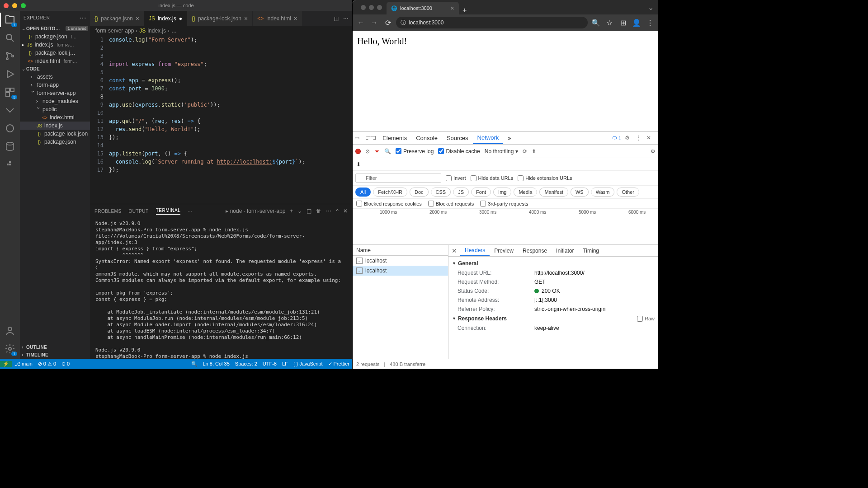 This screenshot has height=488, width=868. What do you see at coordinates (554, 192) in the screenshot?
I see `type-pill: Manifest` at bounding box center [554, 192].